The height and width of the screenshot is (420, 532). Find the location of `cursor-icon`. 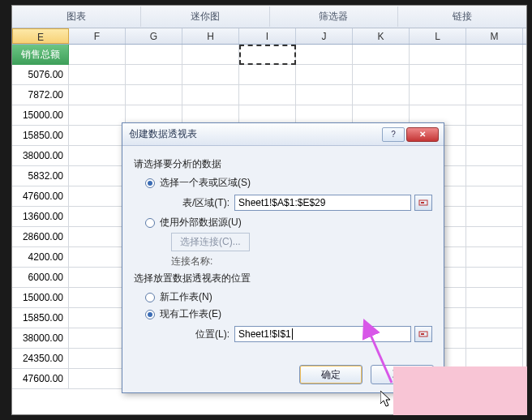

cursor-icon is located at coordinates (387, 400).